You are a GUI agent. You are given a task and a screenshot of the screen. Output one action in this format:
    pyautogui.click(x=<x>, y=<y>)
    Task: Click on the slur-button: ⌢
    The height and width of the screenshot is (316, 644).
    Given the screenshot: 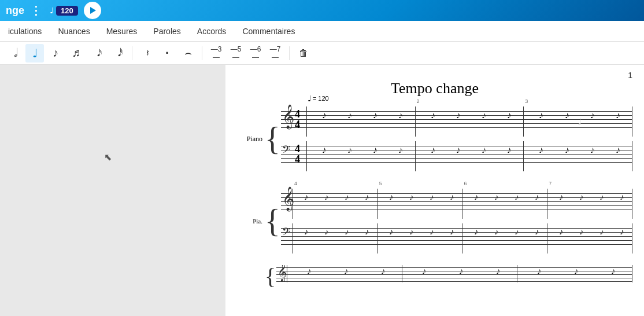 What is the action you would take?
    pyautogui.click(x=188, y=53)
    